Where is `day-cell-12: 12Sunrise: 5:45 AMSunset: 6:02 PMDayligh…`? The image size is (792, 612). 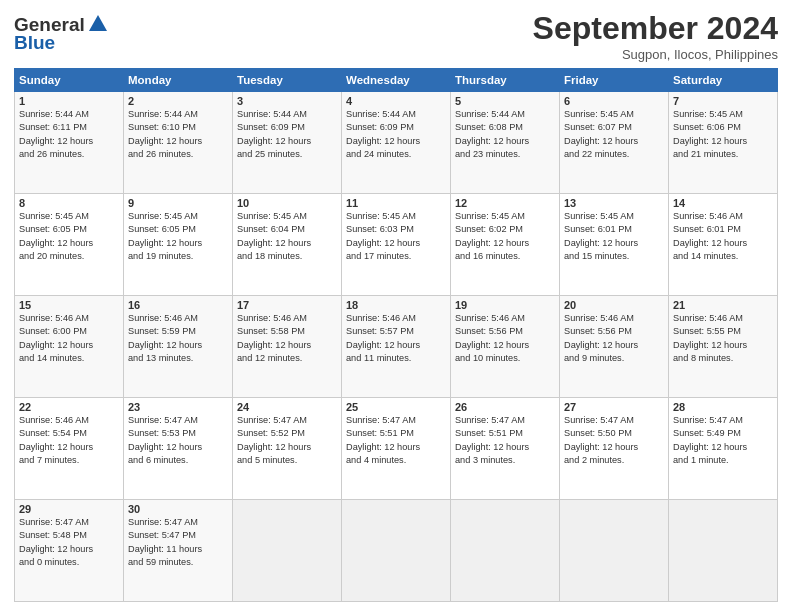
day-cell-12: 12Sunrise: 5:45 AMSunset: 6:02 PMDayligh… is located at coordinates (506, 245).